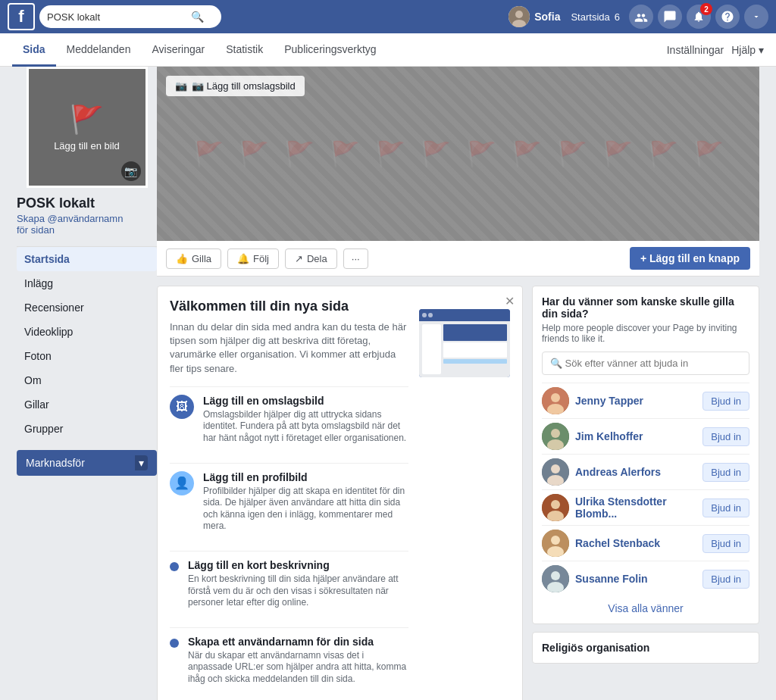  Describe the element at coordinates (86, 429) in the screenshot. I see `sidebar-item-grupper: Grupper` at that location.